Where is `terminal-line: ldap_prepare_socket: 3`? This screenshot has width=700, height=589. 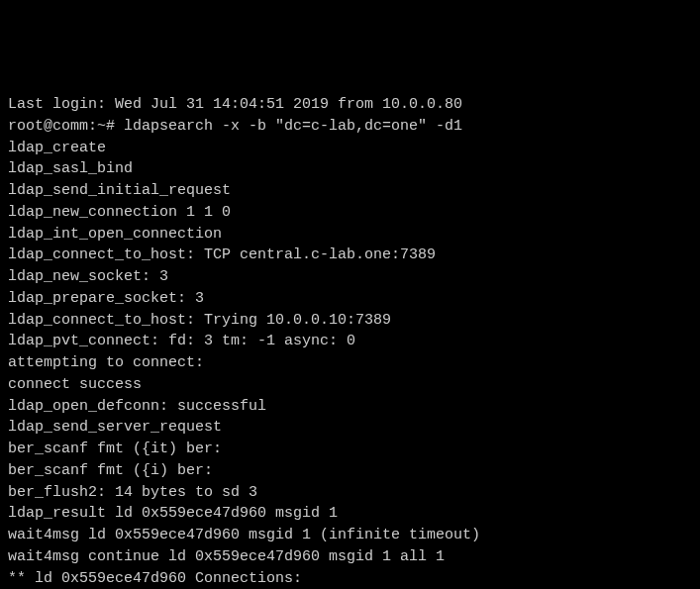
terminal-line: ldap_prepare_socket: 3 is located at coordinates (350, 299).